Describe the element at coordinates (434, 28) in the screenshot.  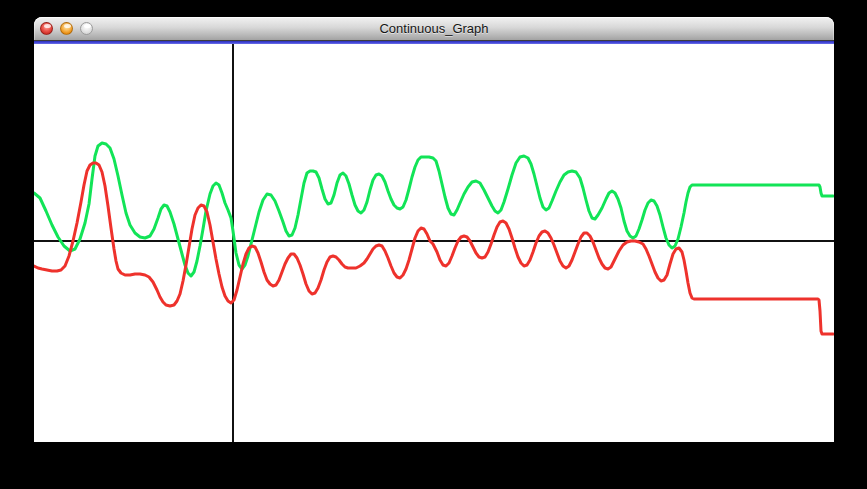
I see `window-title: Continuous_Graph` at that location.